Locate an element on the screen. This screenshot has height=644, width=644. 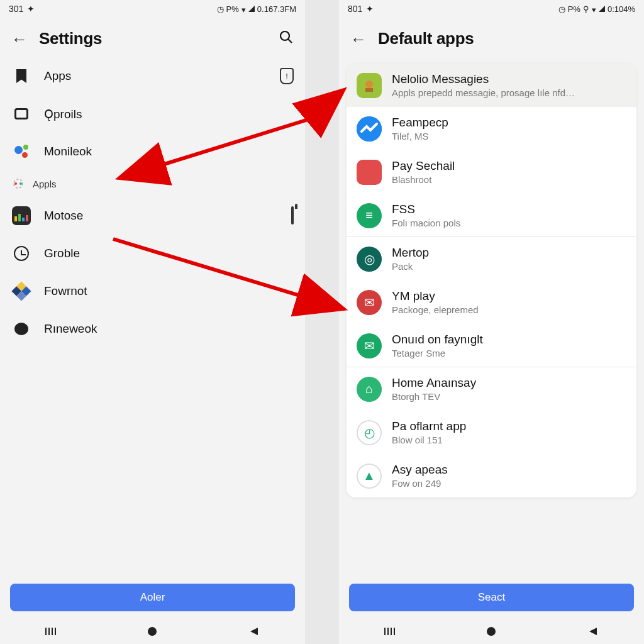
primary-button-label: Aoler is located at coordinates (153, 597).